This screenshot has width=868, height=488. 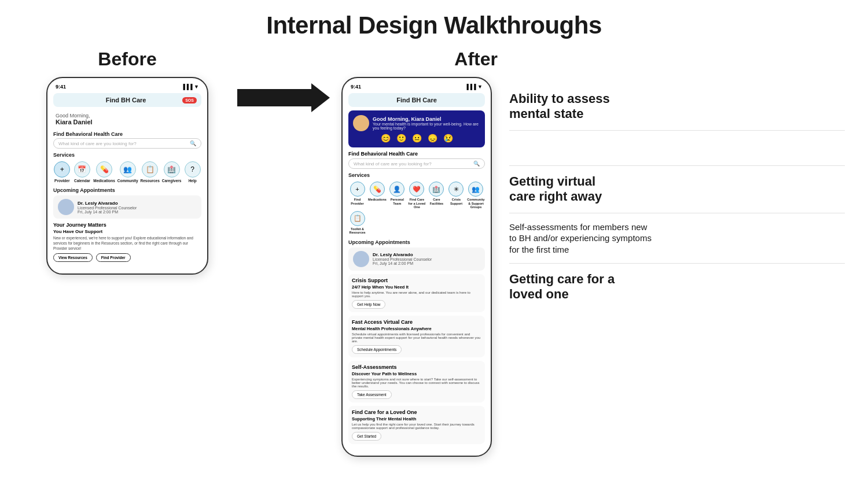 I want to click on after-service-community: 👥 Community & Support Groups, so click(x=476, y=195).